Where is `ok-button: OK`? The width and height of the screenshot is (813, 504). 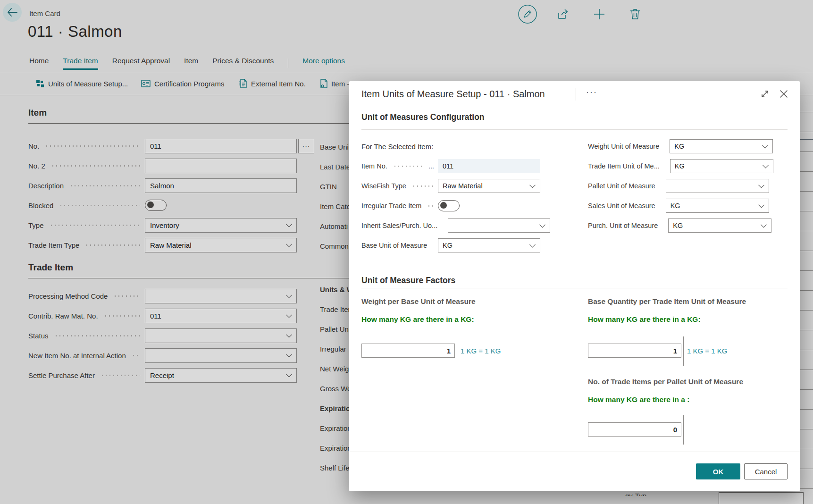
ok-button: OK is located at coordinates (718, 471).